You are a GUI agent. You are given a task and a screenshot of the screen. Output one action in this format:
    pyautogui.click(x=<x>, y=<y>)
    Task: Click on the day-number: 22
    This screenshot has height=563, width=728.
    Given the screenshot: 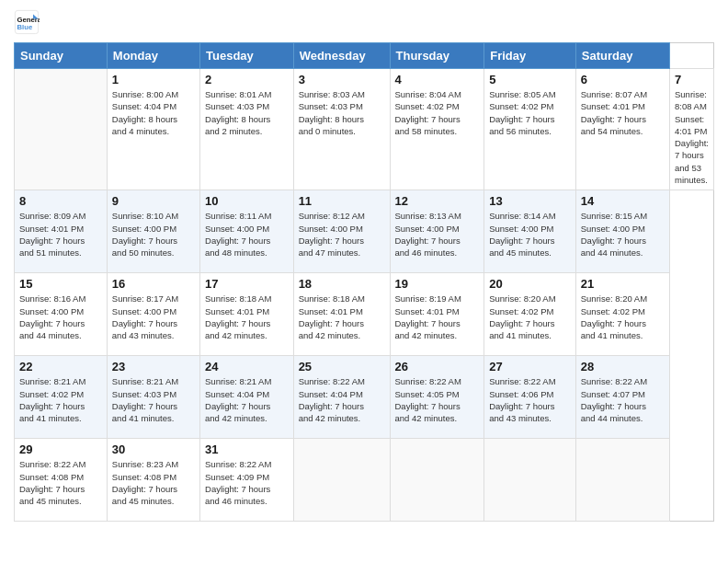 What is the action you would take?
    pyautogui.click(x=61, y=366)
    